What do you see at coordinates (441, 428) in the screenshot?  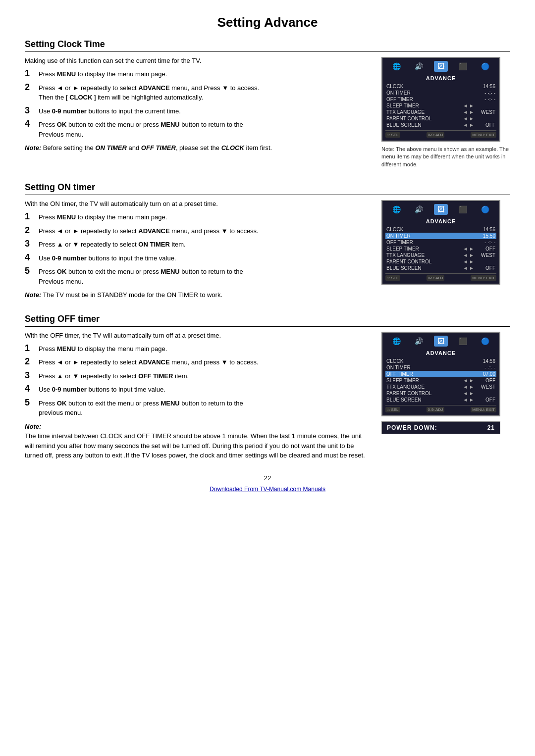 I see `power-down-box: POWER DOWN:21` at bounding box center [441, 428].